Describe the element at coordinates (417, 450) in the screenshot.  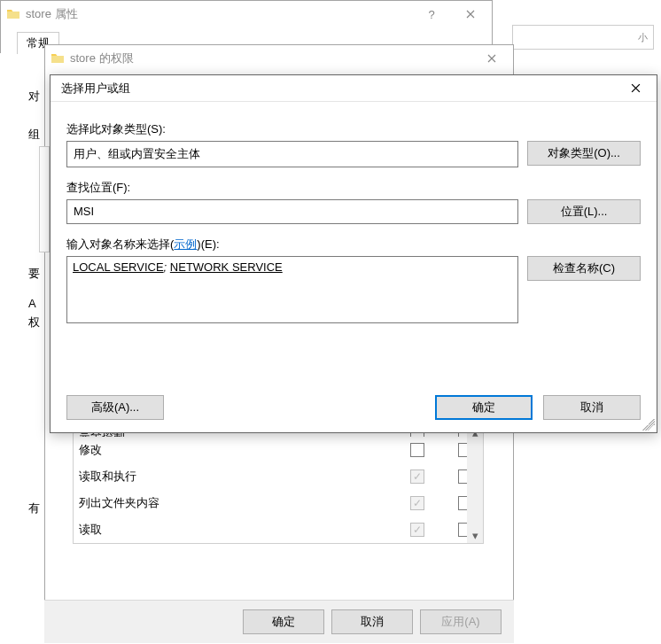
I see `allow-checkbox` at that location.